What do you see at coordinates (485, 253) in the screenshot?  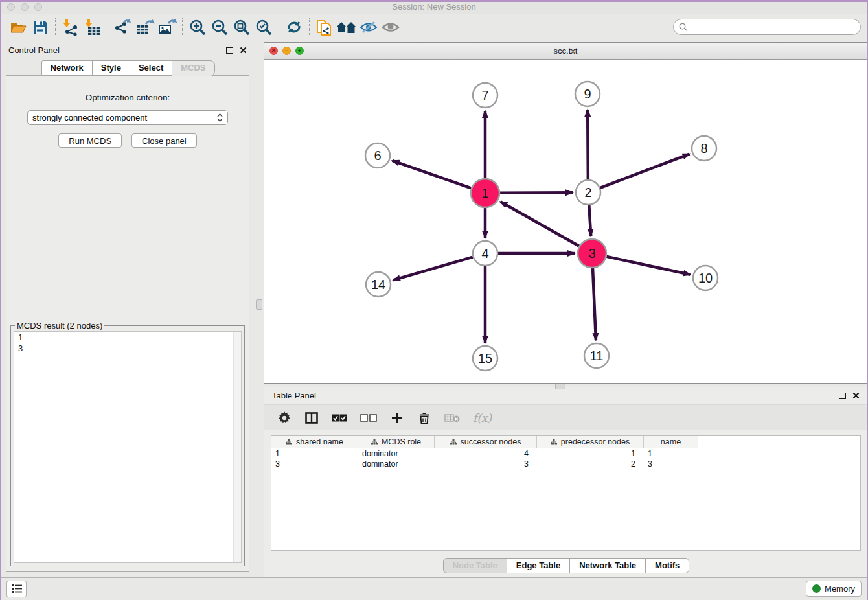 I see `node-label: 4` at bounding box center [485, 253].